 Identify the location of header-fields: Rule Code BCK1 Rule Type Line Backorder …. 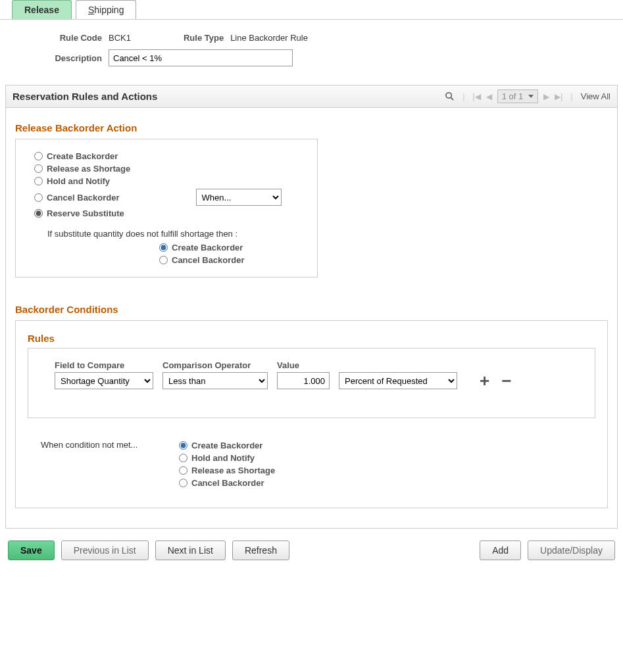
(312, 53).